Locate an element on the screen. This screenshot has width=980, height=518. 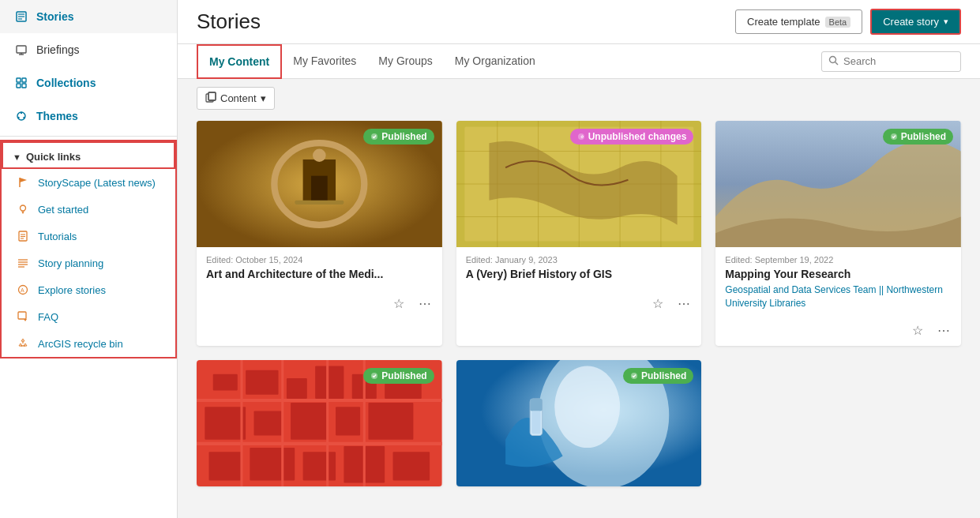
create-story-chevron-icon: ▾ is located at coordinates (946, 22).